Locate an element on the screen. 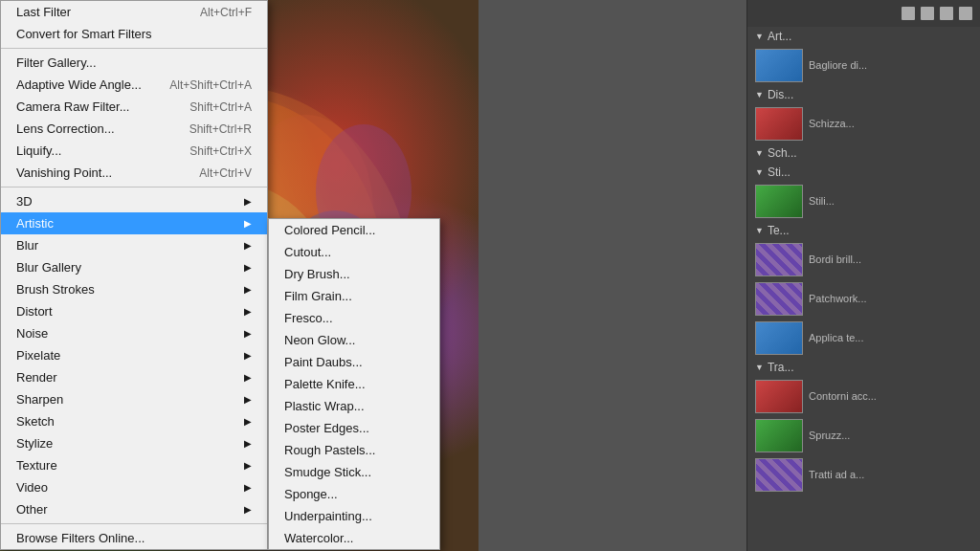 Image resolution: width=980 pixels, height=551 pixels. menu-item-label: Vanishing Point... is located at coordinates (64, 172).